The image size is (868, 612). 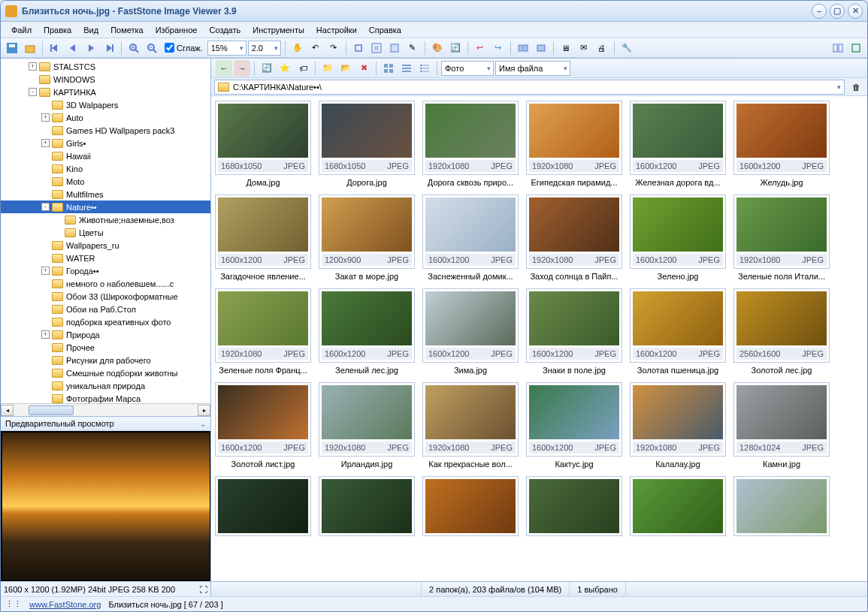 I want to click on tag-icon: 🏷, so click(x=303, y=68).